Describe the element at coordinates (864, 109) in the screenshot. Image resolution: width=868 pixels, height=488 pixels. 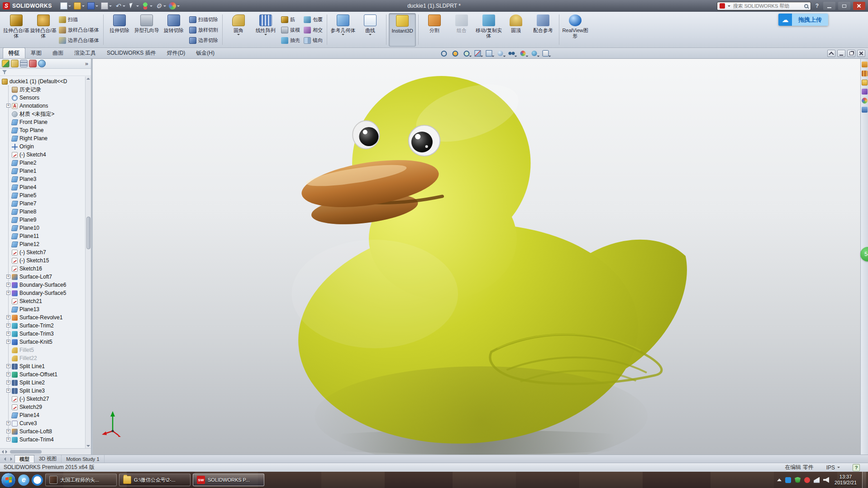
I see `custom-properties-icon` at that location.